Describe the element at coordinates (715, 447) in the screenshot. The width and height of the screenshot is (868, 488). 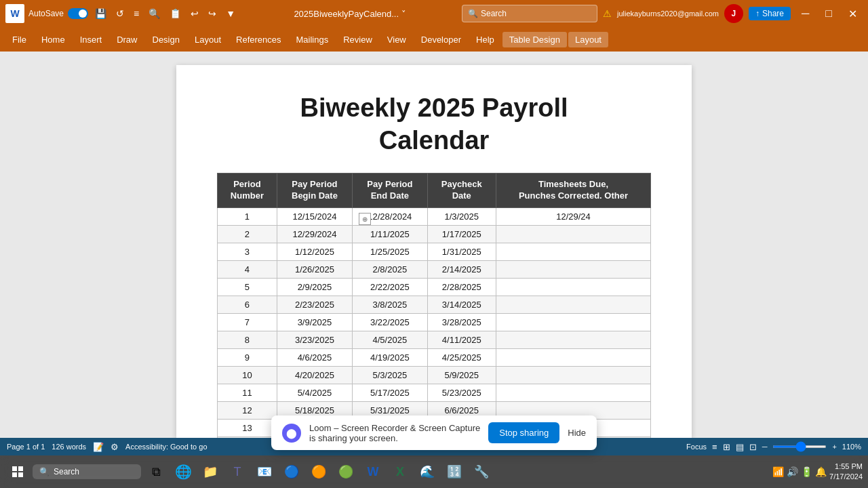
I see `view-icon1: ≡` at that location.